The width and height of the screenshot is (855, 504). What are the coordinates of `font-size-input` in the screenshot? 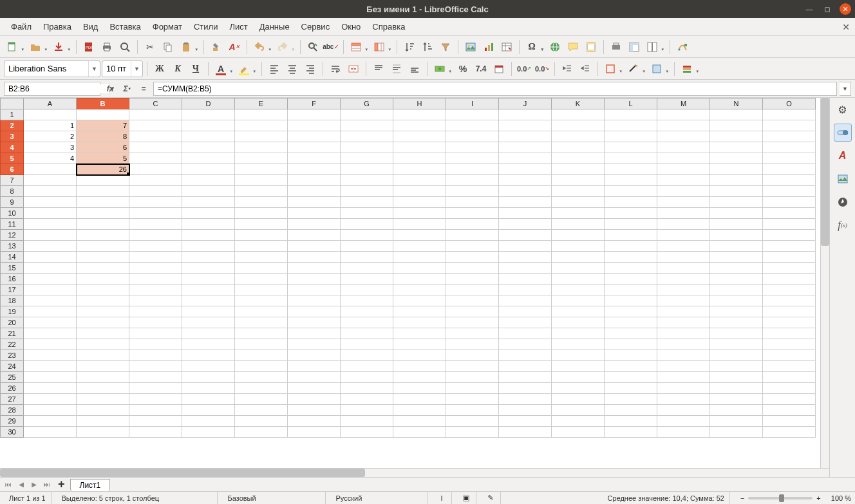 It's located at (117, 68).